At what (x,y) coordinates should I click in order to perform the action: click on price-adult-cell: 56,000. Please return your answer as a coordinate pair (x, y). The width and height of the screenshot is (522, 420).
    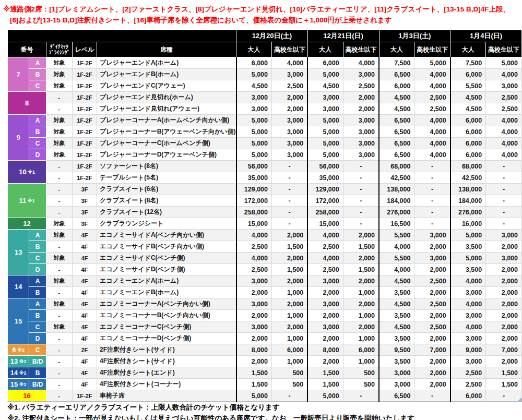
    Looking at the image, I should click on (254, 166).